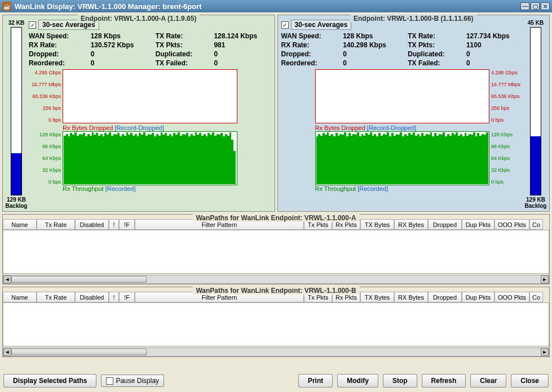 This screenshot has height=392, width=552. I want to click on backlog-column: 32 KB 129 KBBacklog, so click(16, 114).